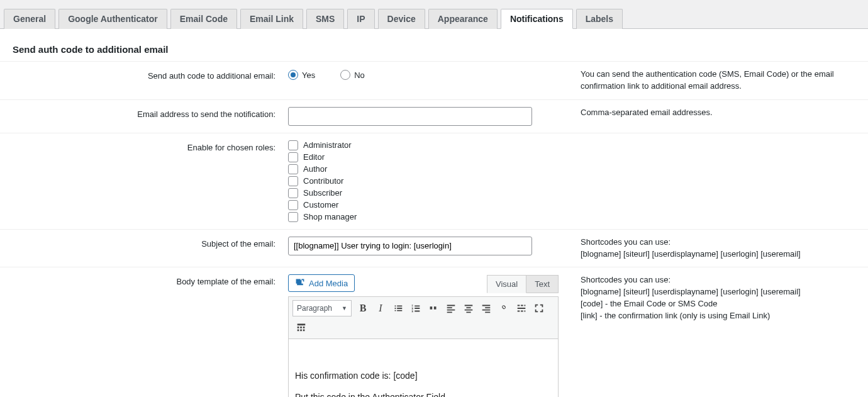 The width and height of the screenshot is (868, 397). What do you see at coordinates (433, 308) in the screenshot?
I see `blockquote-button` at bounding box center [433, 308].